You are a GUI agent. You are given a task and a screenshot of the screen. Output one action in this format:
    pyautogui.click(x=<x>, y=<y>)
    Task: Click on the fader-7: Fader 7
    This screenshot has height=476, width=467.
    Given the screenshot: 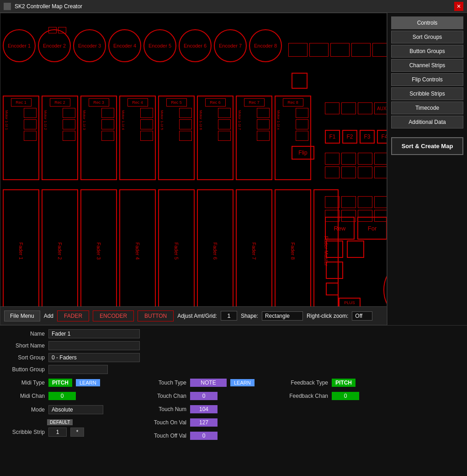 What is the action you would take?
    pyautogui.click(x=254, y=251)
    